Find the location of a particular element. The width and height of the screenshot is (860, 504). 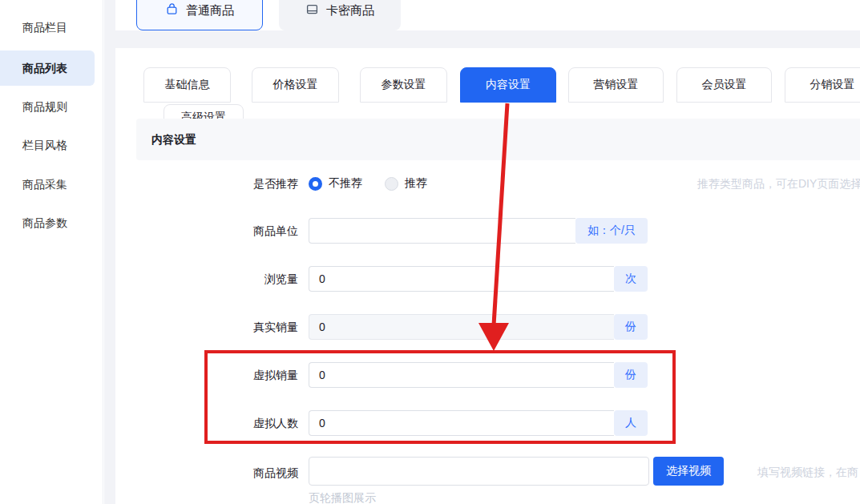

card-icon is located at coordinates (313, 10).